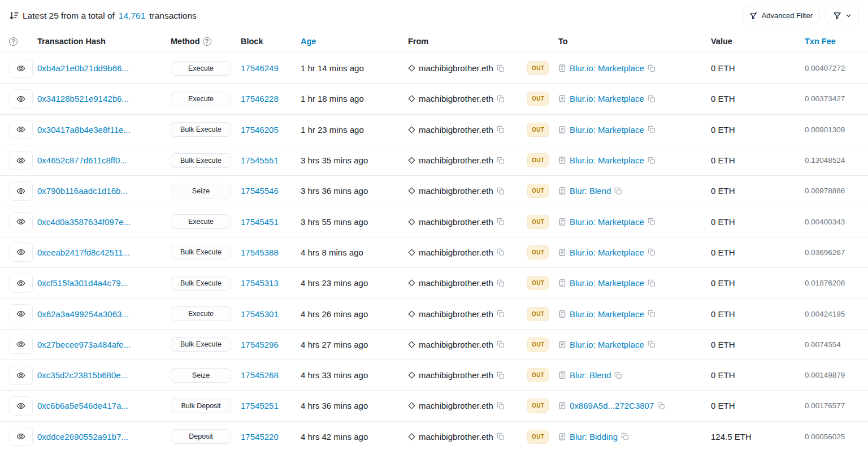  I want to click on advanced-filter-button: Advanced Filter, so click(781, 16).